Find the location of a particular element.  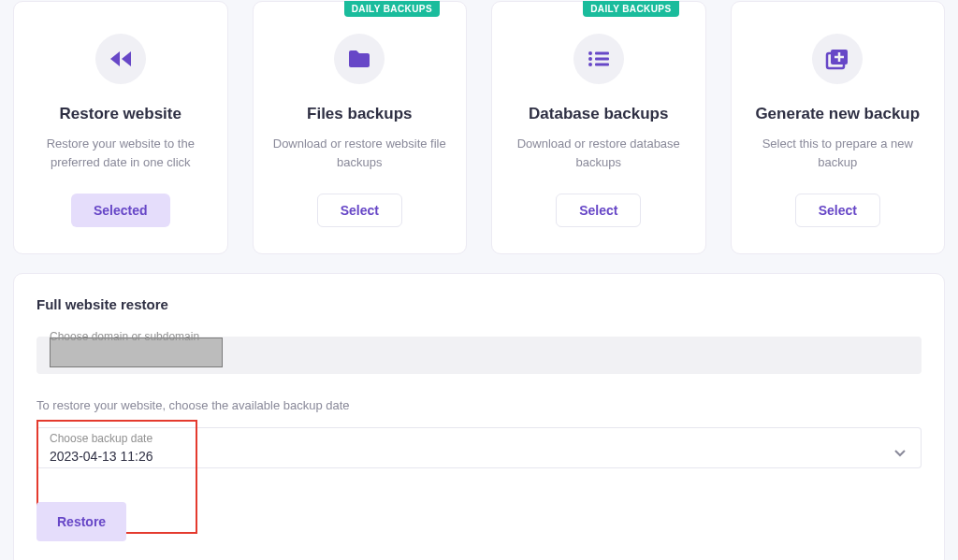

card-title: Database backups is located at coordinates (599, 114).